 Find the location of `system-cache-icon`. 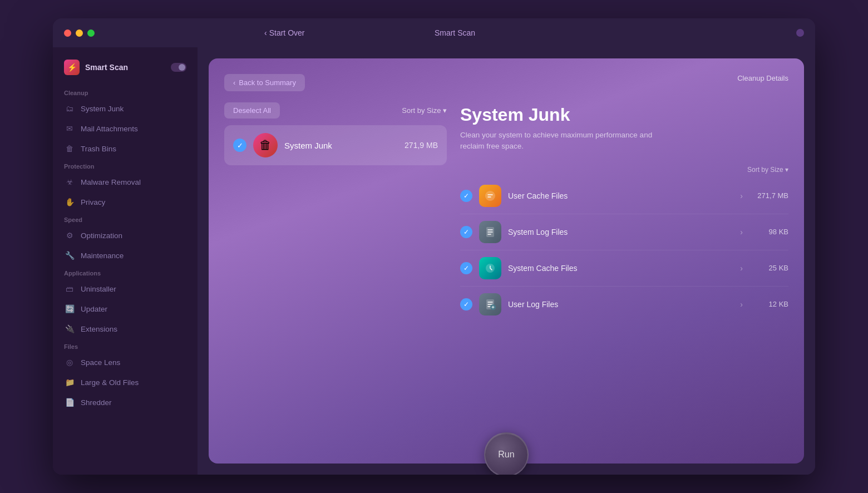

system-cache-icon is located at coordinates (490, 268).